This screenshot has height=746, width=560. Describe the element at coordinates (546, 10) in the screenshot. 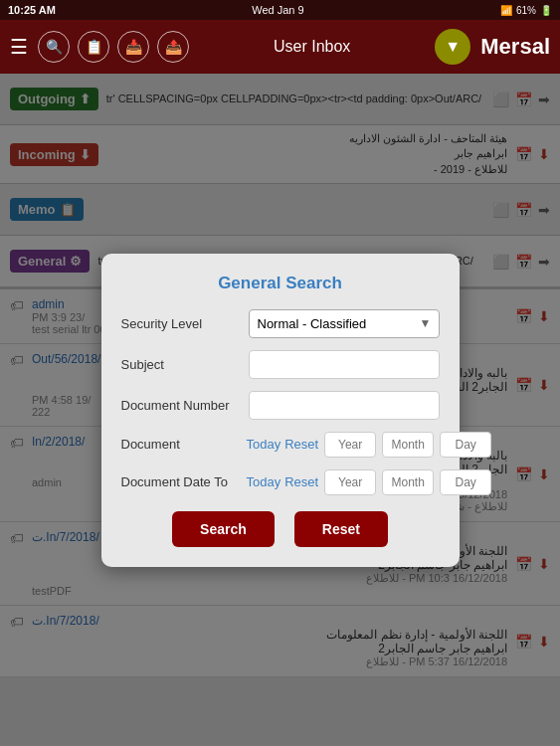

I see `battery-icon: 🔋` at that location.